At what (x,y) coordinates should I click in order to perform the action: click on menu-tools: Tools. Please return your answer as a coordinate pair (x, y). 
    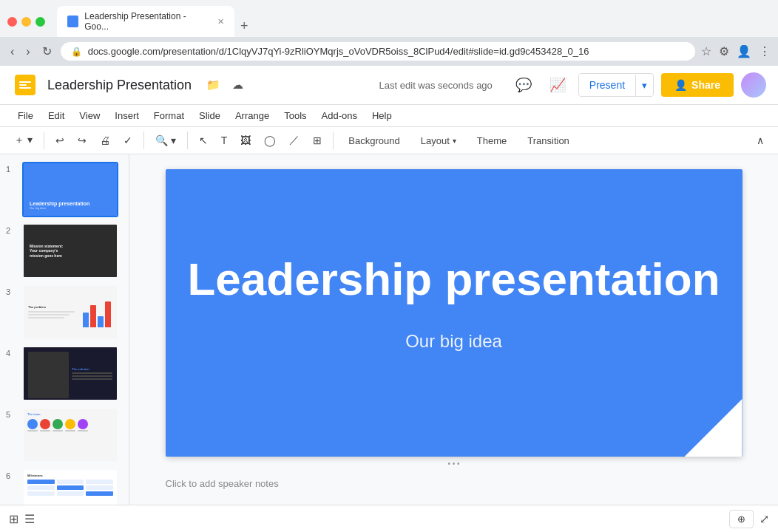
    Looking at the image, I should click on (295, 115).